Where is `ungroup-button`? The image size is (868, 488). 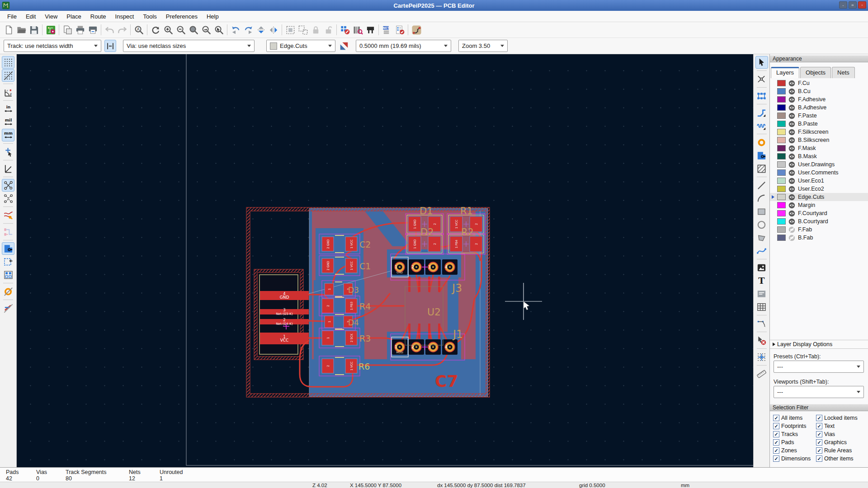 ungroup-button is located at coordinates (303, 30).